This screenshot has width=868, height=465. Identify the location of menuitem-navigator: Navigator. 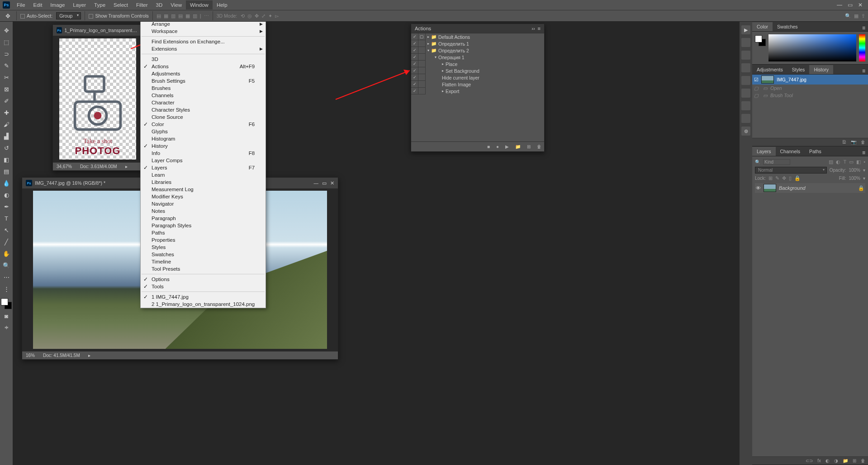
(203, 204).